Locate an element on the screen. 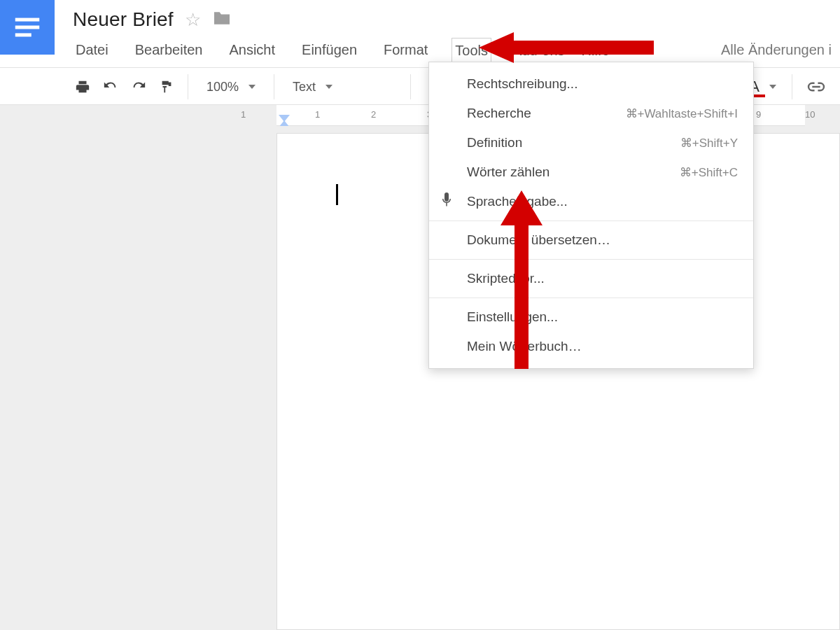 The image size is (840, 630). menu-item-translate: Dokument übersetzen… is located at coordinates (591, 240).